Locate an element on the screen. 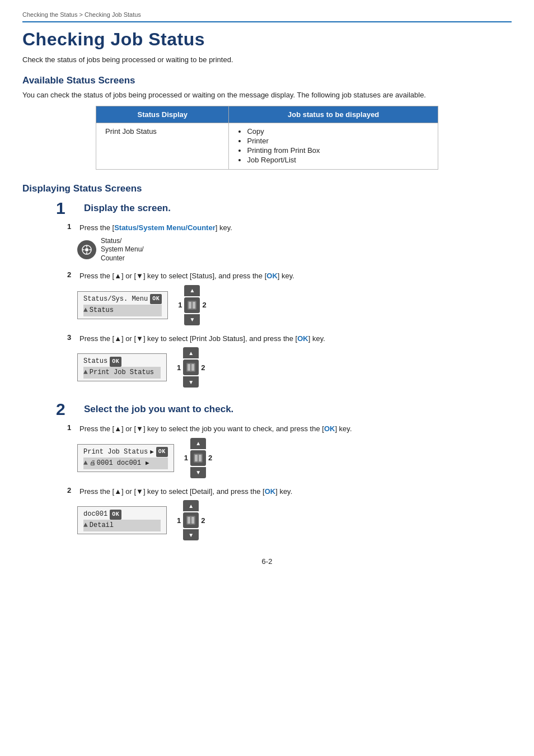 Image resolution: width=534 pixels, height=756 pixels. key-up-btn-1-3: ▲ is located at coordinates (191, 353).